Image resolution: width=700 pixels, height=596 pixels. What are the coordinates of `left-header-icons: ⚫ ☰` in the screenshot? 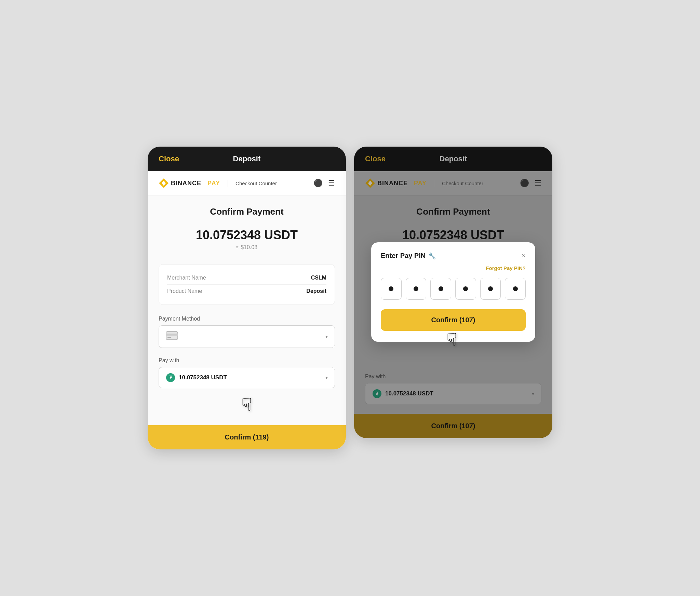 It's located at (324, 183).